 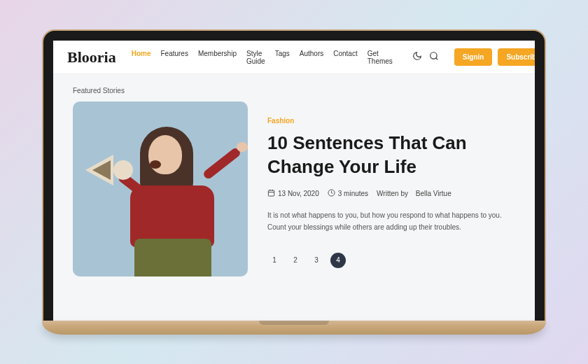 What do you see at coordinates (494, 57) in the screenshot?
I see `nav-buttons: Signin Subscribe` at bounding box center [494, 57].